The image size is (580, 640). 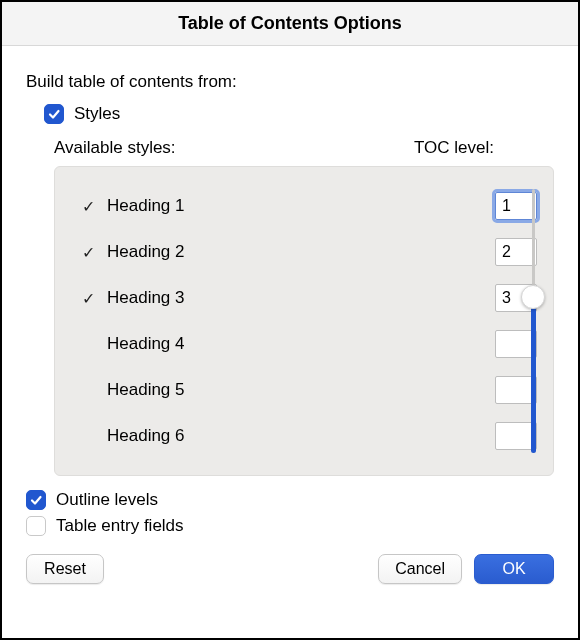 I want to click on style-name: Heading 1, so click(x=298, y=206).